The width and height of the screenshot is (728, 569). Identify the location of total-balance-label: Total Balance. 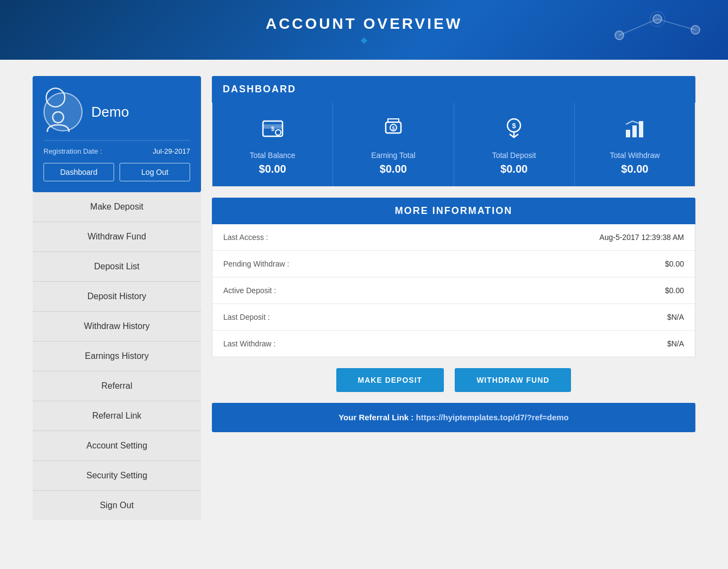
(273, 155).